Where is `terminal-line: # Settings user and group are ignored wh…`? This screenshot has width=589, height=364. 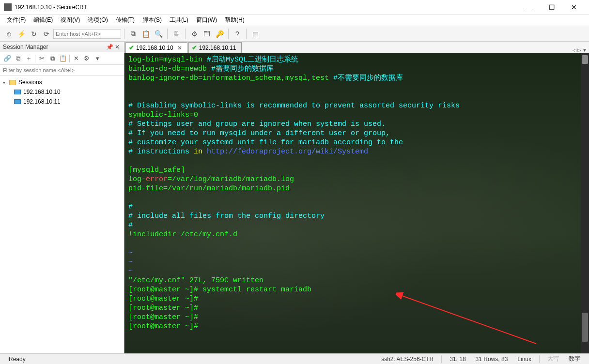 terminal-line: # Settings user and group are ignored wh… is located at coordinates (356, 124).